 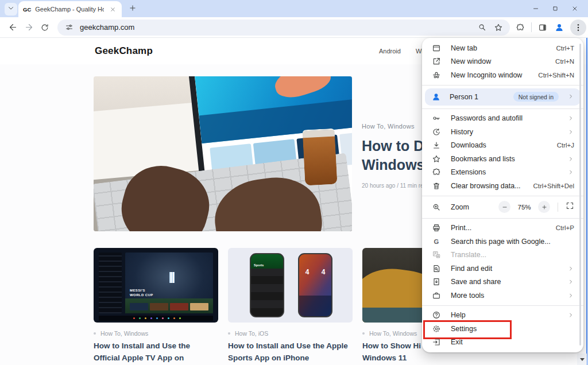 I want to click on menu-item-clear-browsing-data: Clear browsing data... Ctrl+Shift+Del, so click(x=503, y=186).